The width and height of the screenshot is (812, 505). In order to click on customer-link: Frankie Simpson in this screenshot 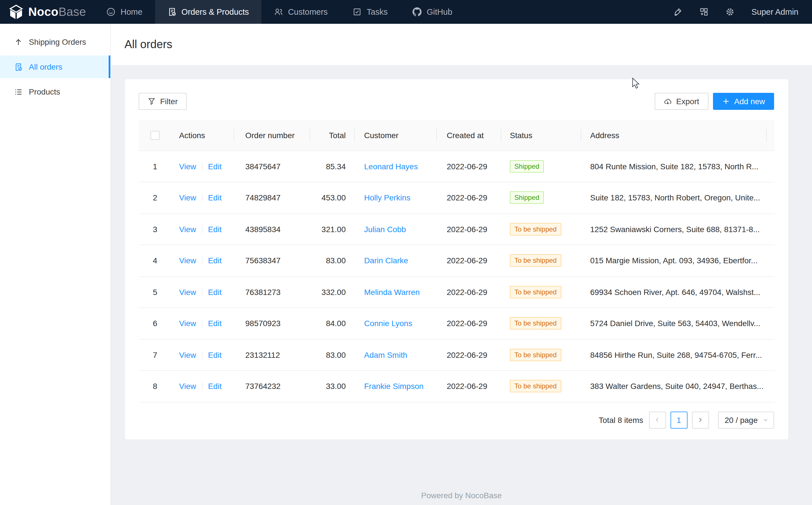, I will do `click(394, 386)`.